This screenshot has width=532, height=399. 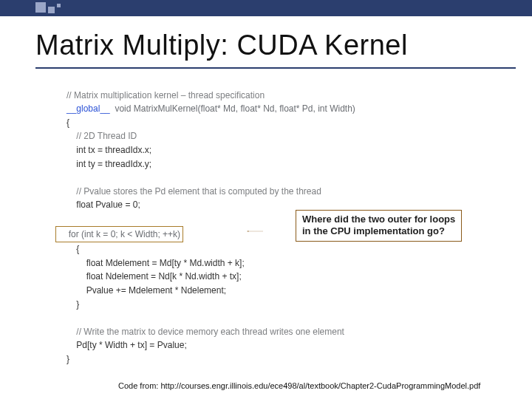 I want to click on annotation-callout: Where did the two outer for loops in the…, so click(x=378, y=226).